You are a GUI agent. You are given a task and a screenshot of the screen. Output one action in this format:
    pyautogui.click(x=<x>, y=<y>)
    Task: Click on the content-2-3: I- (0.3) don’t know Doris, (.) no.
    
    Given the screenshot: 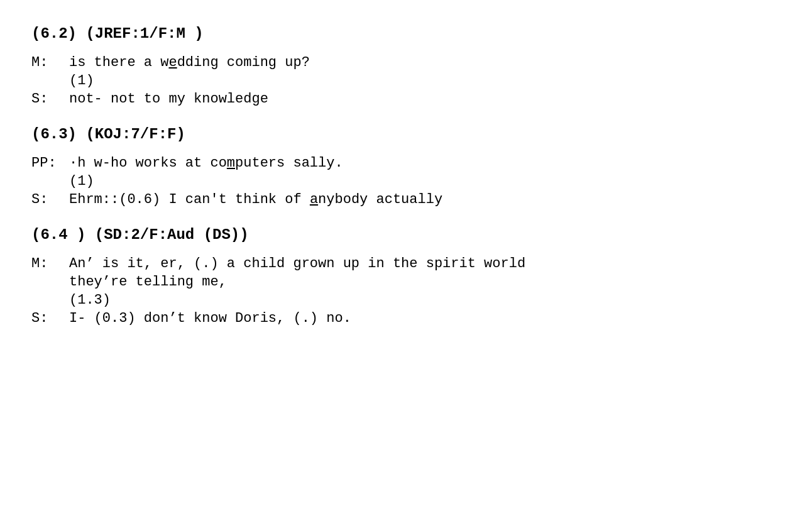 What is the action you would take?
    pyautogui.click(x=425, y=318)
    